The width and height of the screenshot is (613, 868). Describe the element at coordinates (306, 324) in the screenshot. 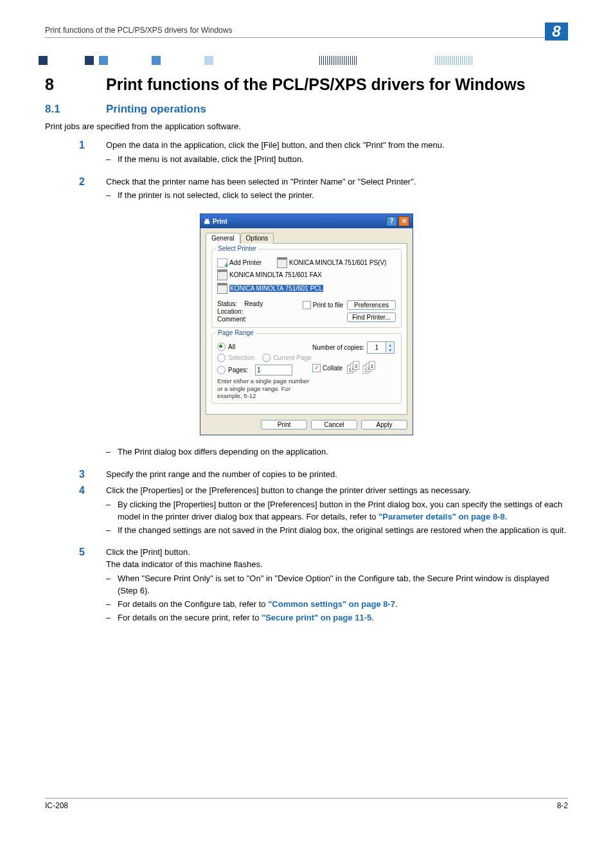

I see `print-dialog: 🖶 Print ? ✕ General Options Select Print…` at that location.